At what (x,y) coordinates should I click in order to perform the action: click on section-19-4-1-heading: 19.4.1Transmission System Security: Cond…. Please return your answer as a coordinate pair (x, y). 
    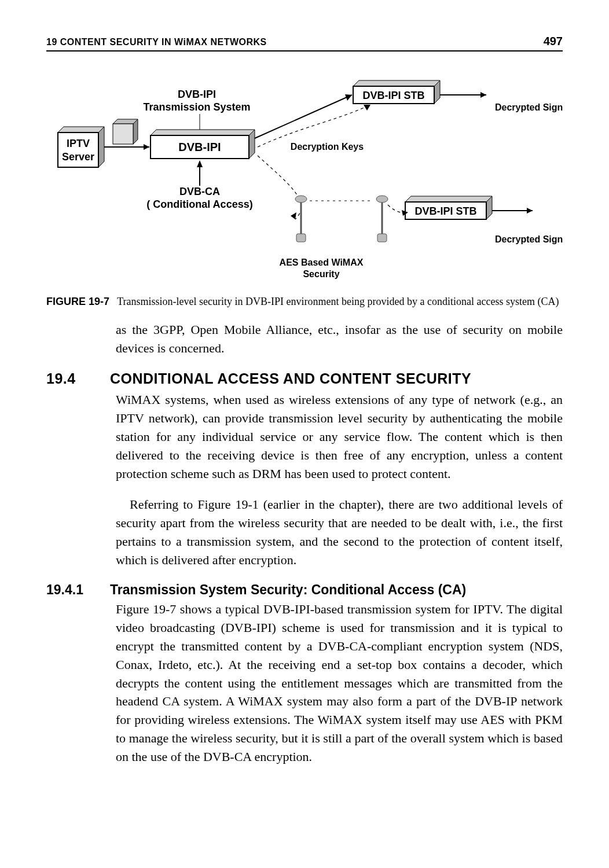
    Looking at the image, I should click on (304, 590).